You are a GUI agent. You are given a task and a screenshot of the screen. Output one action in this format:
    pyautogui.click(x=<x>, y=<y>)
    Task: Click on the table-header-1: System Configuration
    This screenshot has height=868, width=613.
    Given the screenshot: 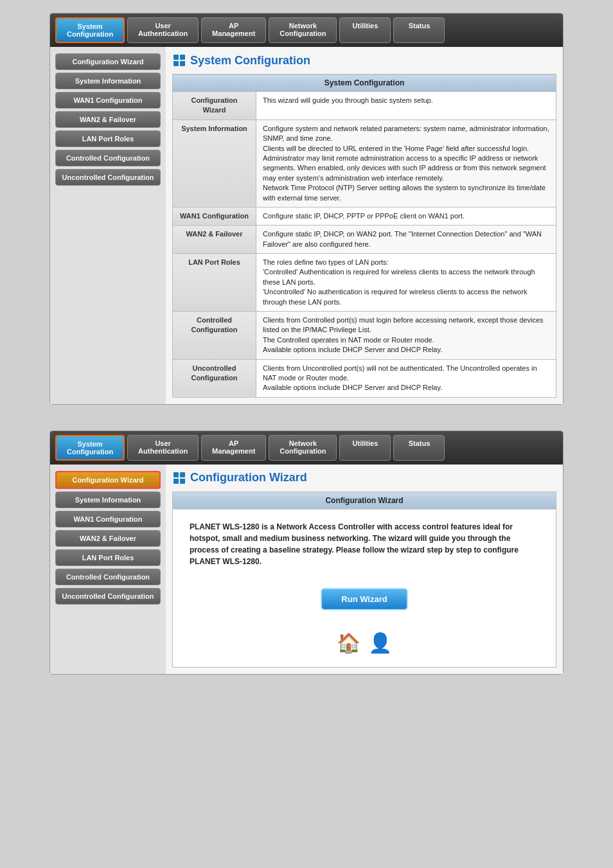 What is the action you would take?
    pyautogui.click(x=365, y=84)
    